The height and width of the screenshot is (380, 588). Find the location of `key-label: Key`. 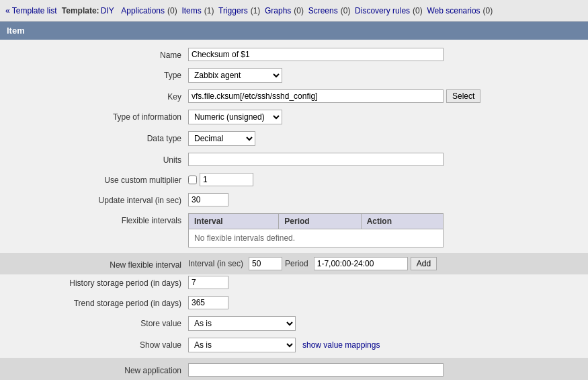

key-label: Key is located at coordinates (94, 96).